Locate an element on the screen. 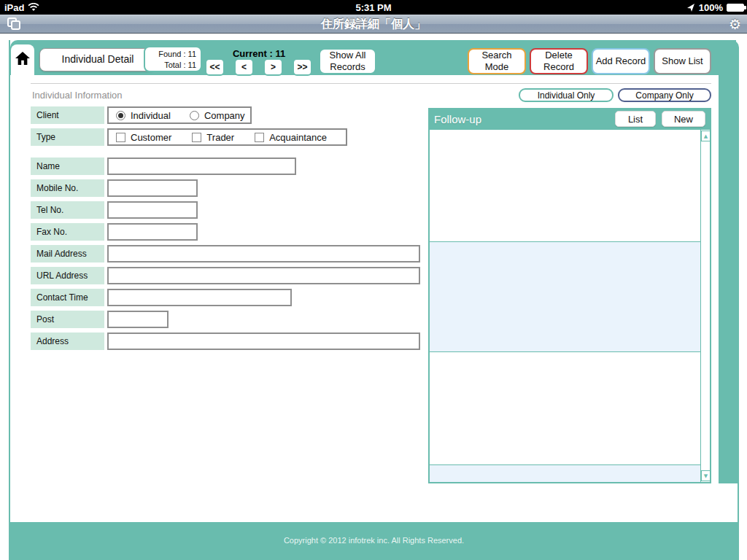  client-radio-group: Individual Company is located at coordinates (179, 115).